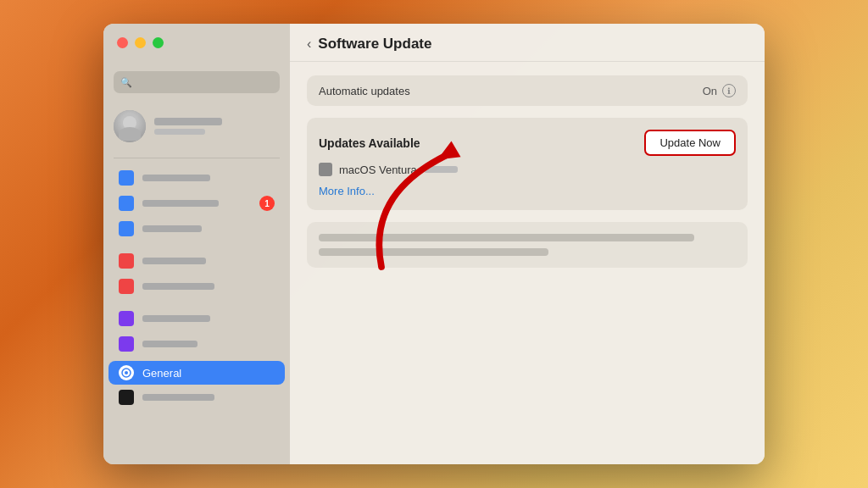  What do you see at coordinates (527, 42) in the screenshot?
I see `title-bar: ‹ Software Update` at bounding box center [527, 42].